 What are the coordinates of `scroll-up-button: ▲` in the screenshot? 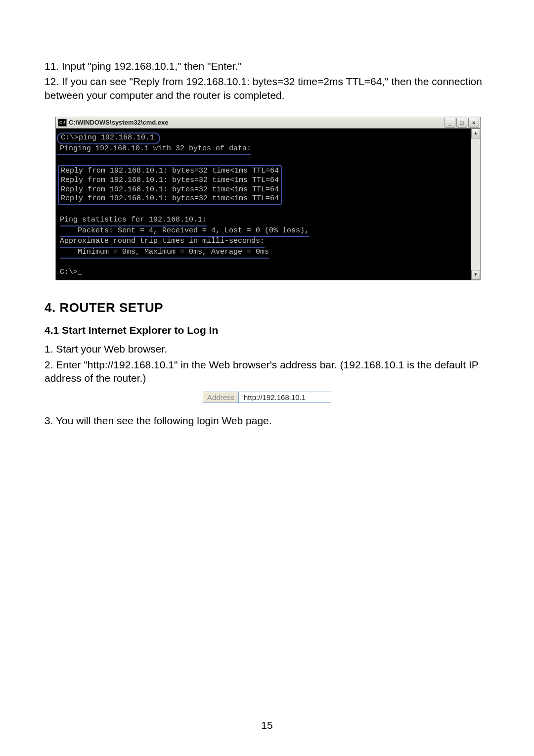 It's located at (476, 133).